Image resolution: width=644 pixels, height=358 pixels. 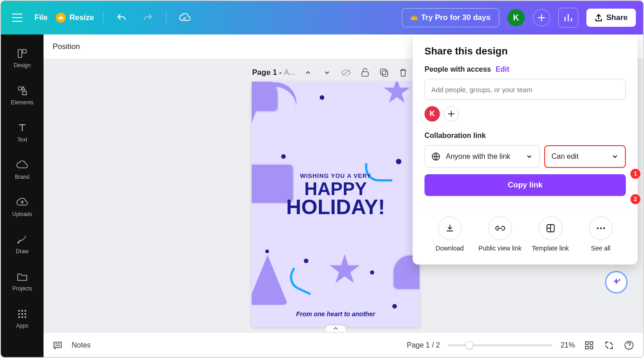 What do you see at coordinates (551, 234) in the screenshot?
I see `template-link-action: Template link` at bounding box center [551, 234].